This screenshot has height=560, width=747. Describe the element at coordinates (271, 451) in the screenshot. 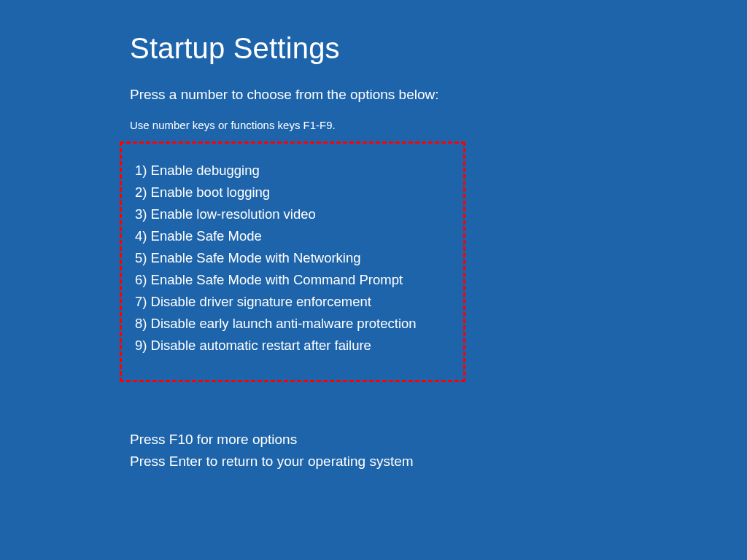

I see `footer-instructions: Press F10 for more options Press Enter t…` at that location.